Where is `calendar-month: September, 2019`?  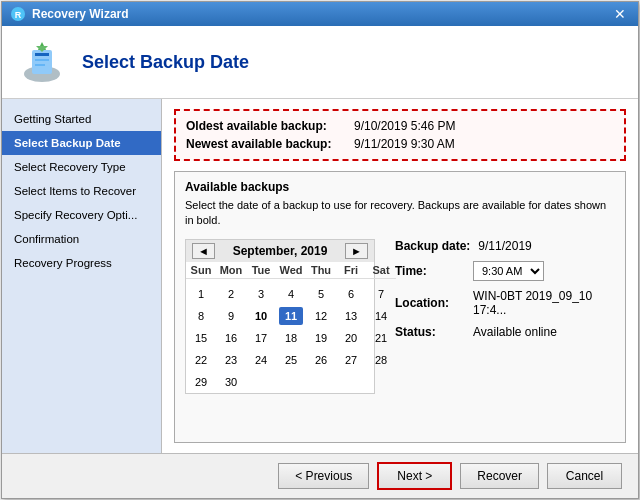
calendar-month: September, 2019 is located at coordinates (280, 251).